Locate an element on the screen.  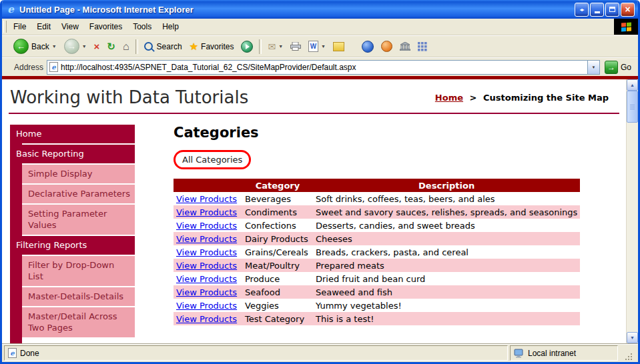
window-controls: ◂▸ × is located at coordinates (605, 9).